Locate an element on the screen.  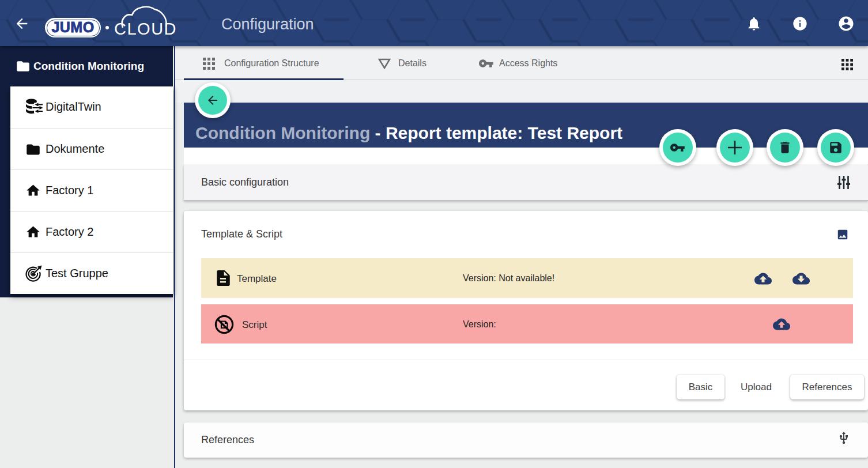
svg-text: CLOUD is located at coordinates (145, 29).